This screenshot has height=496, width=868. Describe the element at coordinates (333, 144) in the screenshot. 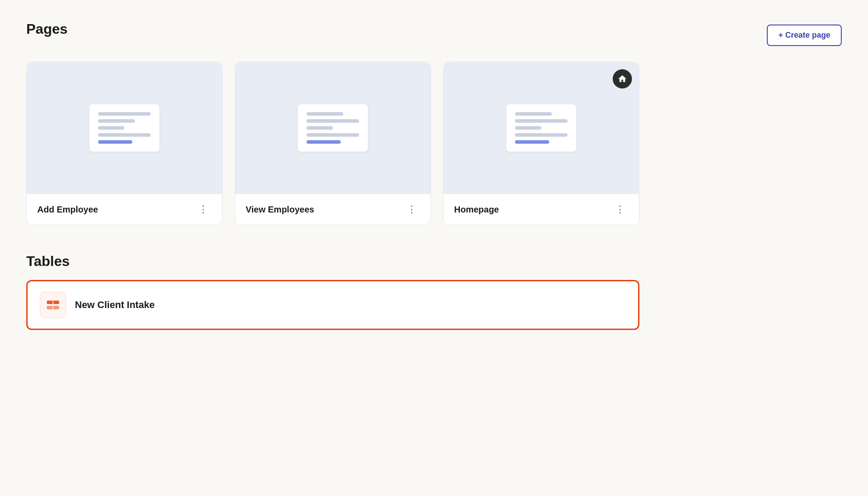

I see `page-card-view-employees: View Employees ⋮` at that location.